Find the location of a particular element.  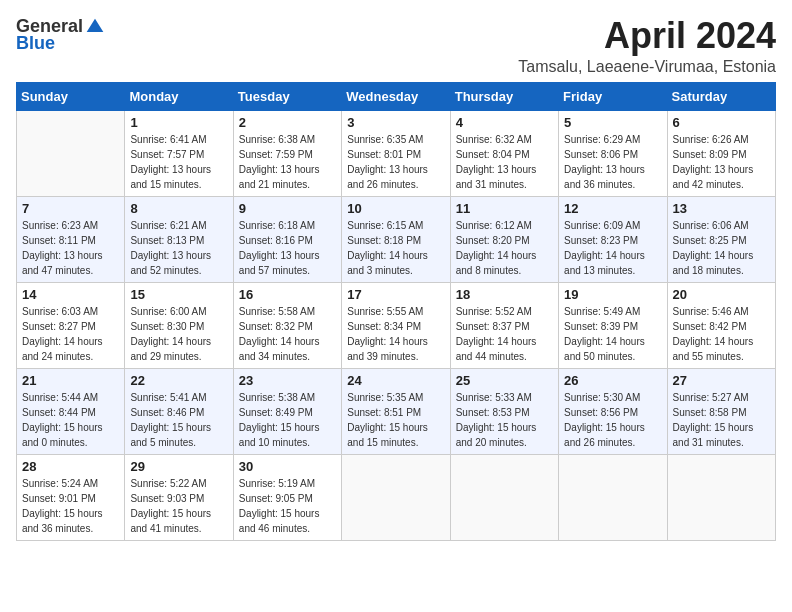

calendar-cell: 11Sunrise: 6:12 AMSunset: 8:20 PMDayligh… is located at coordinates (504, 239).